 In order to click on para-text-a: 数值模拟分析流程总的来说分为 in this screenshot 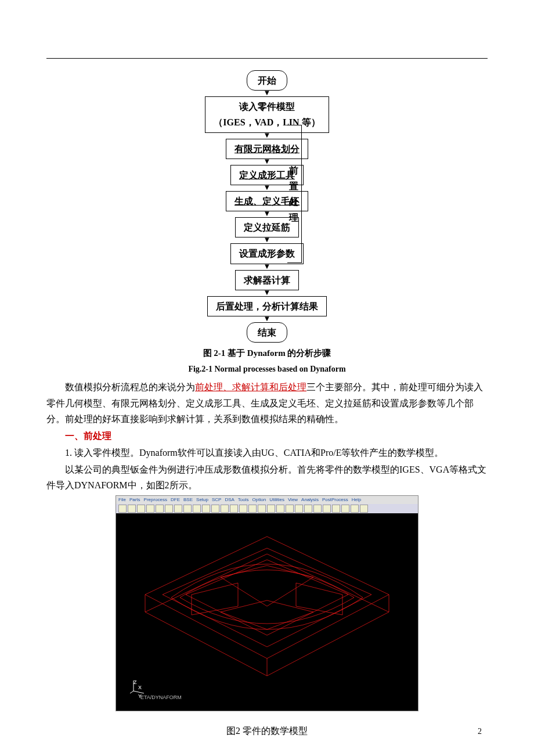, I will do `click(130, 387)`.